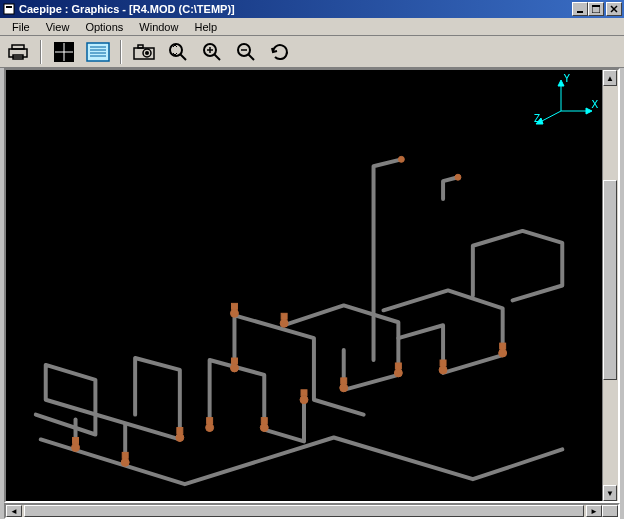 The width and height of the screenshot is (624, 519). I want to click on crosshair-button, so click(64, 52).